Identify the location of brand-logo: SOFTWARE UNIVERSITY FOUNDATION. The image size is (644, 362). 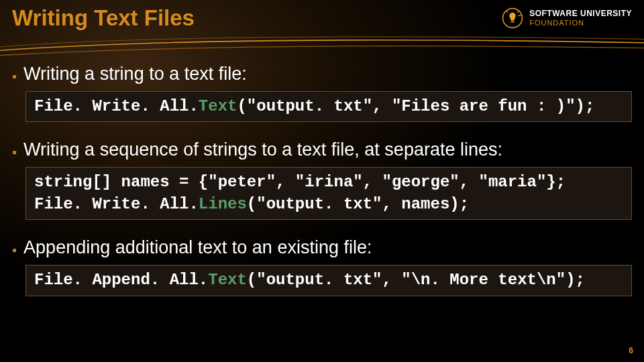
(566, 18).